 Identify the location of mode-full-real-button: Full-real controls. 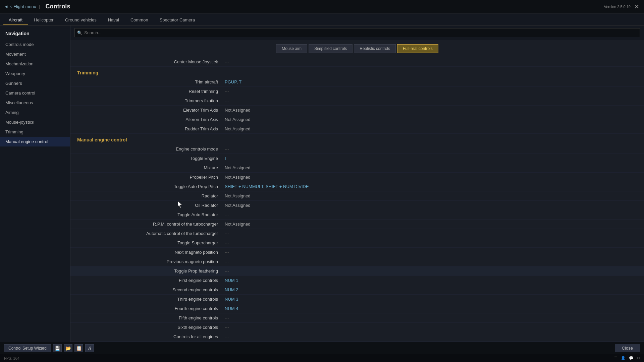
(418, 49).